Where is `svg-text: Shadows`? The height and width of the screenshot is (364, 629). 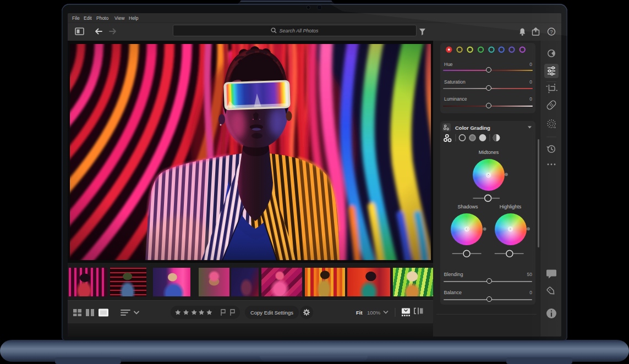
svg-text: Shadows is located at coordinates (468, 207).